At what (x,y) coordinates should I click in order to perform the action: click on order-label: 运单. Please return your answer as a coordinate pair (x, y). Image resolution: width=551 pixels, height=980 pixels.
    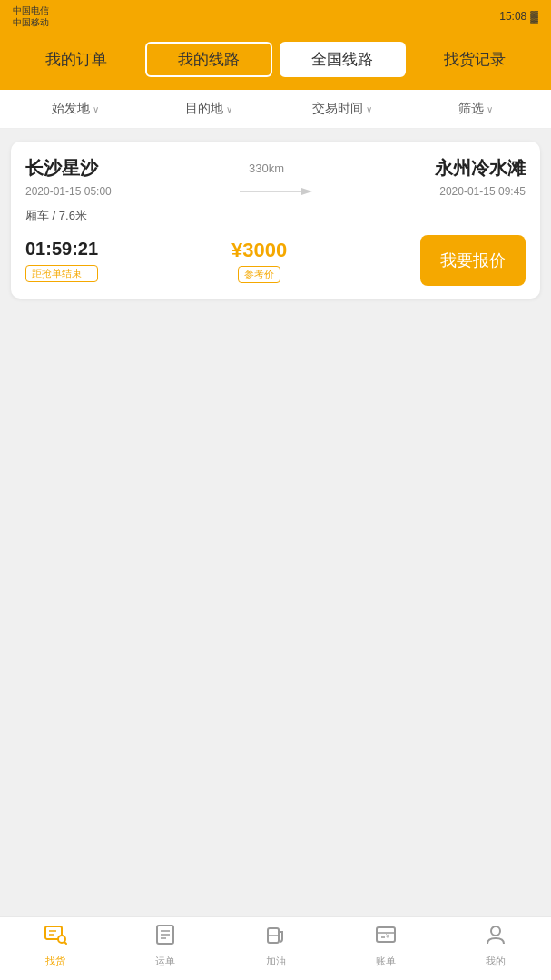
    Looking at the image, I should click on (165, 962).